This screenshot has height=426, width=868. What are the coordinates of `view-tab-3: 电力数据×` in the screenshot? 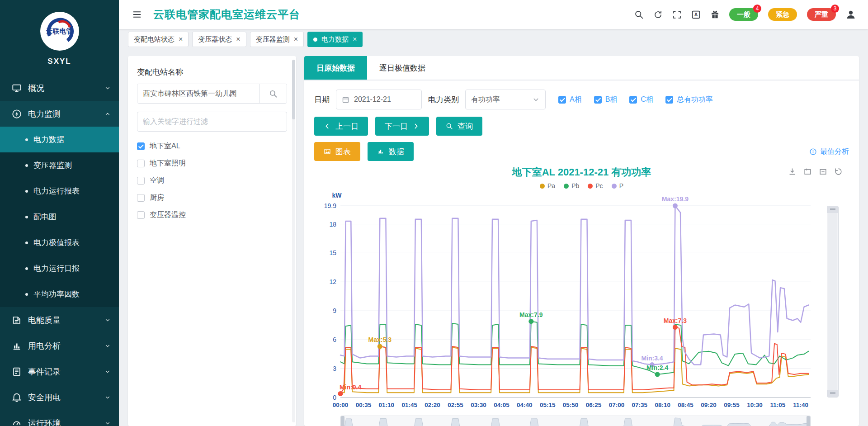 It's located at (335, 39).